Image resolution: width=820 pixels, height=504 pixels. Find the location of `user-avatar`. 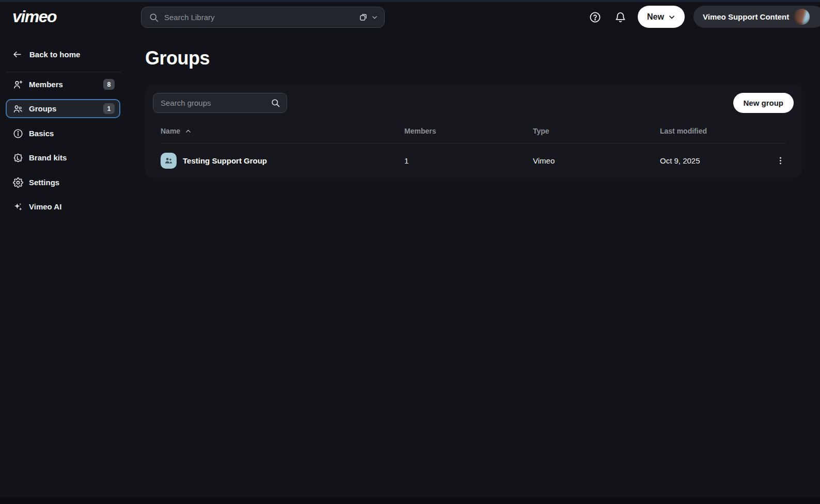

user-avatar is located at coordinates (801, 17).